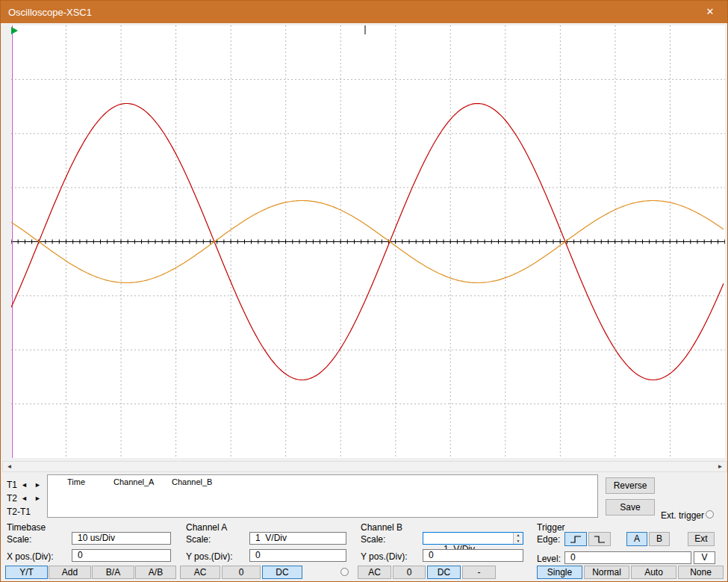 The height and width of the screenshot is (582, 728). What do you see at coordinates (600, 539) in the screenshot?
I see `falling-edge-button` at bounding box center [600, 539].